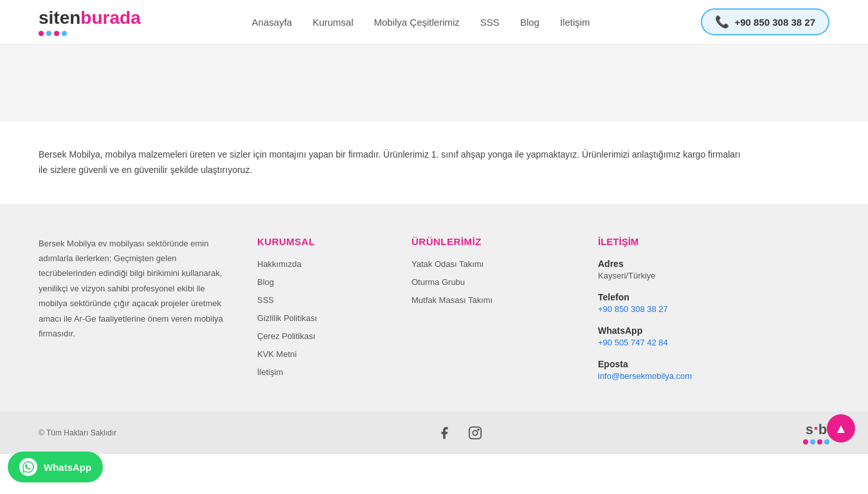 Image resolution: width=868 pixels, height=494 pixels. I want to click on contact-whatsapp: WhatsApp +90 505 747 42 84, so click(694, 336).